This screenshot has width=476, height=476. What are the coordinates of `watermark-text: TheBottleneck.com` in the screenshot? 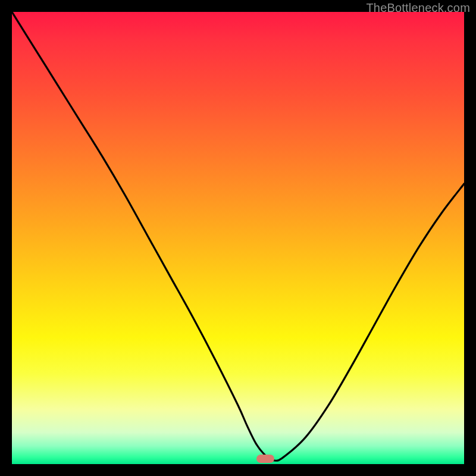 It's located at (418, 8).